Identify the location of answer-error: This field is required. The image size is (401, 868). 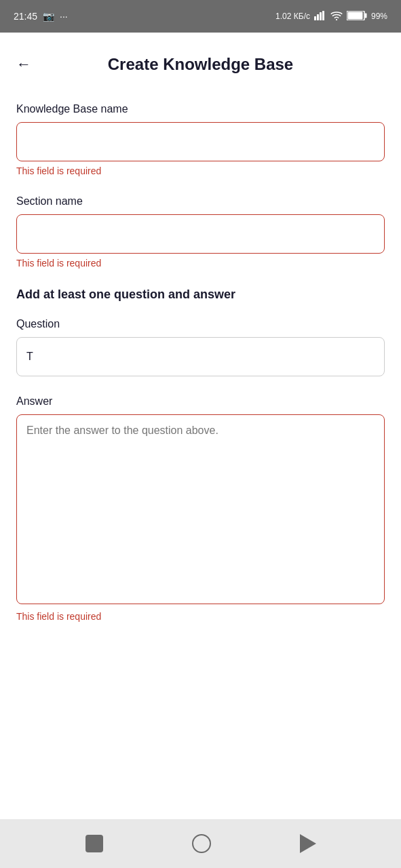
(201, 616).